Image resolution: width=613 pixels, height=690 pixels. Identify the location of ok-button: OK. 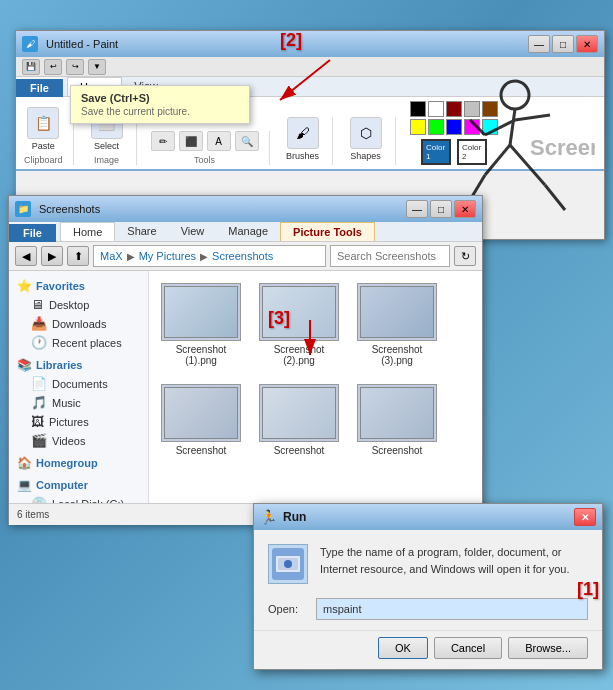
(403, 648).